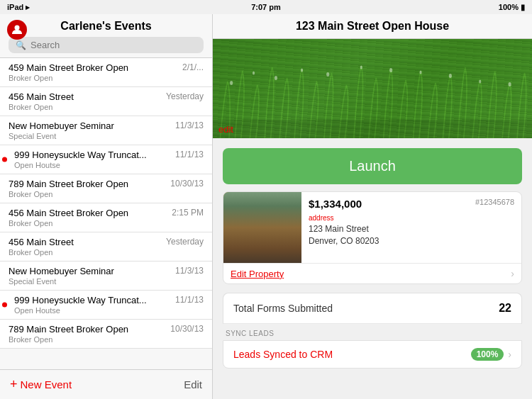 Image resolution: width=532 pixels, height=399 pixels. Describe the element at coordinates (509, 354) in the screenshot. I see `sync-chevron-icon: ›` at that location.